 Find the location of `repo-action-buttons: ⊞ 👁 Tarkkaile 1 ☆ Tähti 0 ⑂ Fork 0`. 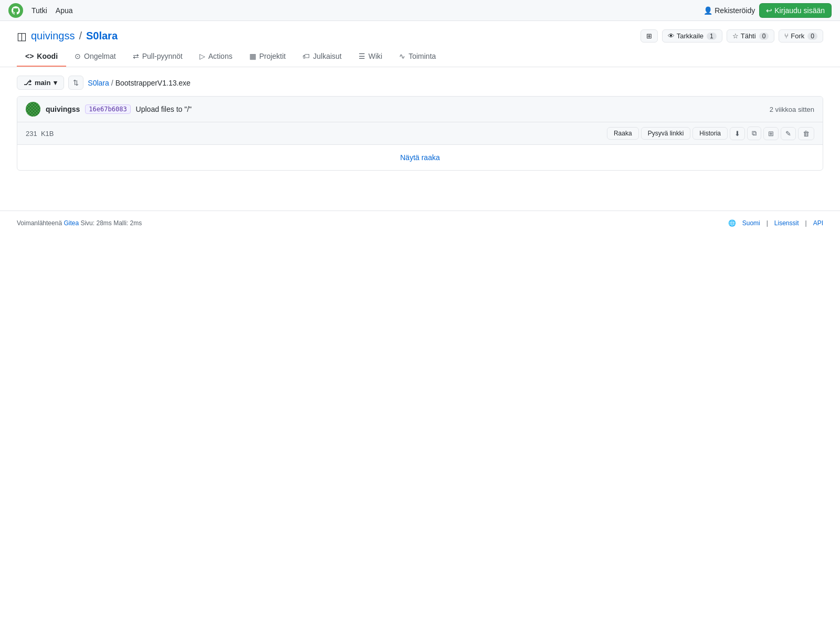

repo-action-buttons: ⊞ 👁 Tarkkaile 1 ☆ Tähti 0 ⑂ Fork 0 is located at coordinates (732, 36).